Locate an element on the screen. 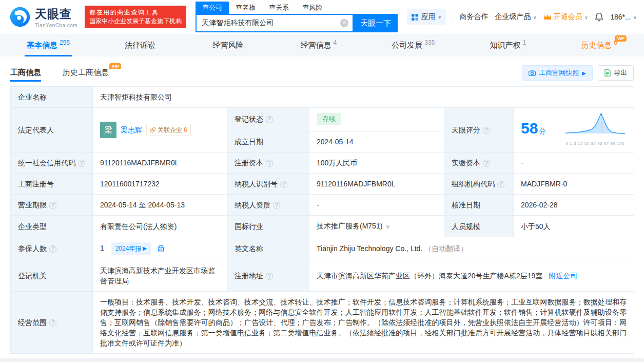 This screenshot has width=644, height=362. value-reg-authority: 天津滨海高新技术产业开发区市场监督管理局 is located at coordinates (160, 276).